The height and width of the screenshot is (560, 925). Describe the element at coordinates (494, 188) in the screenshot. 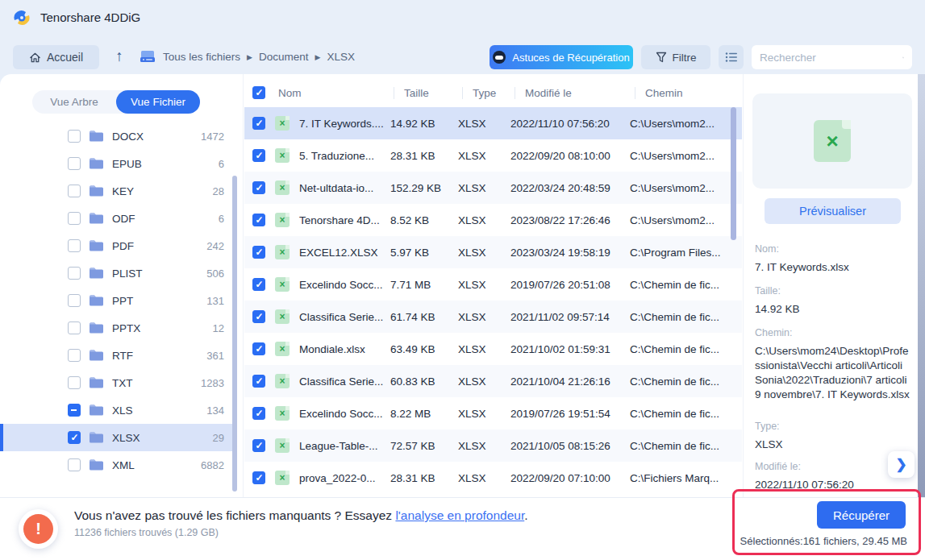

I see `file-row: × Net-ultdata-io... 152.29 KB XLSX 2022/…` at that location.